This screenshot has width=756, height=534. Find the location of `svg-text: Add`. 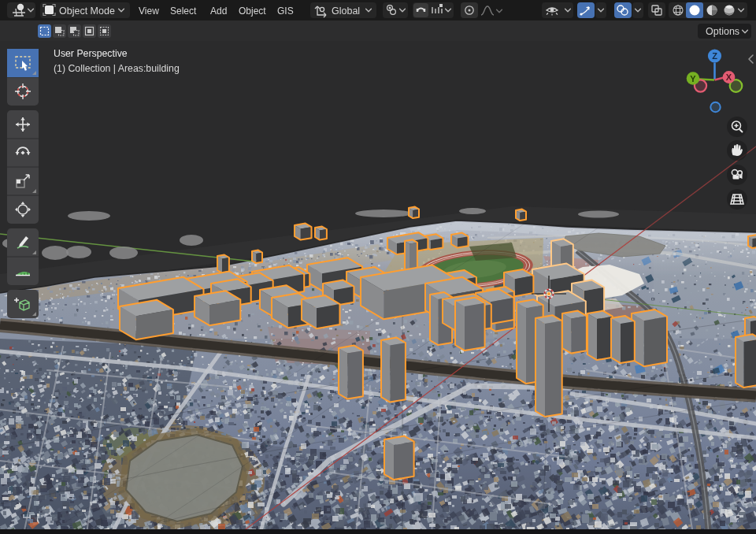

svg-text: Add is located at coordinates (219, 11).